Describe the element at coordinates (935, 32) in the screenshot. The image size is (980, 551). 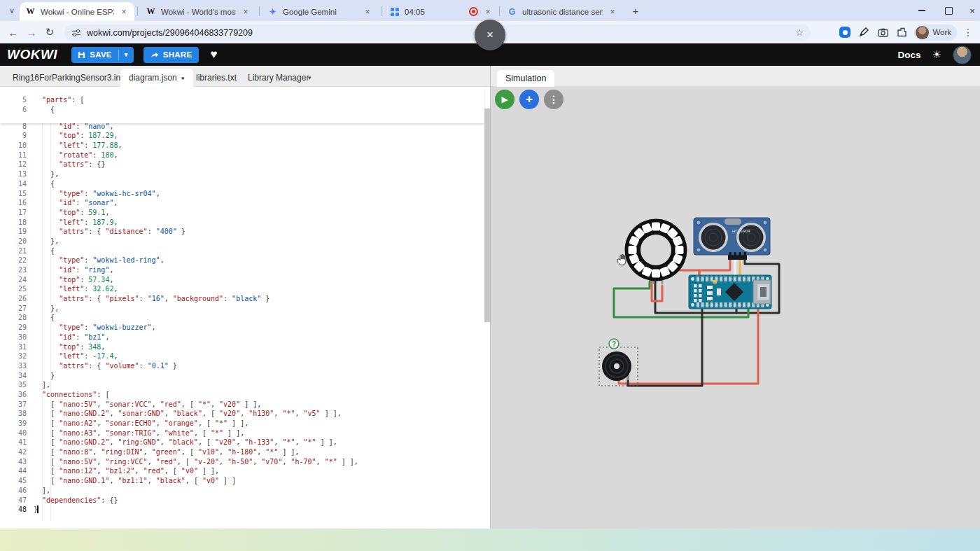
I see `browser-profile-chip: Work` at that location.